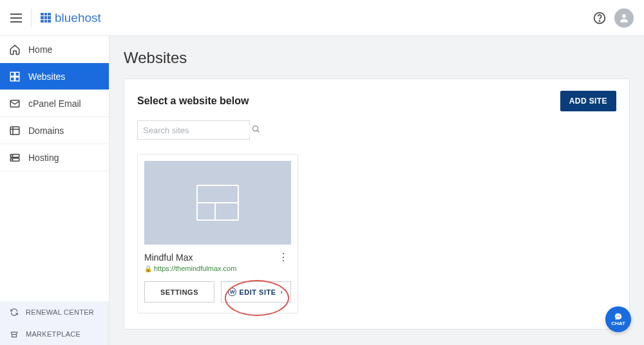 Image resolution: width=644 pixels, height=345 pixels. I want to click on site-name: Mindful Max, so click(210, 257).